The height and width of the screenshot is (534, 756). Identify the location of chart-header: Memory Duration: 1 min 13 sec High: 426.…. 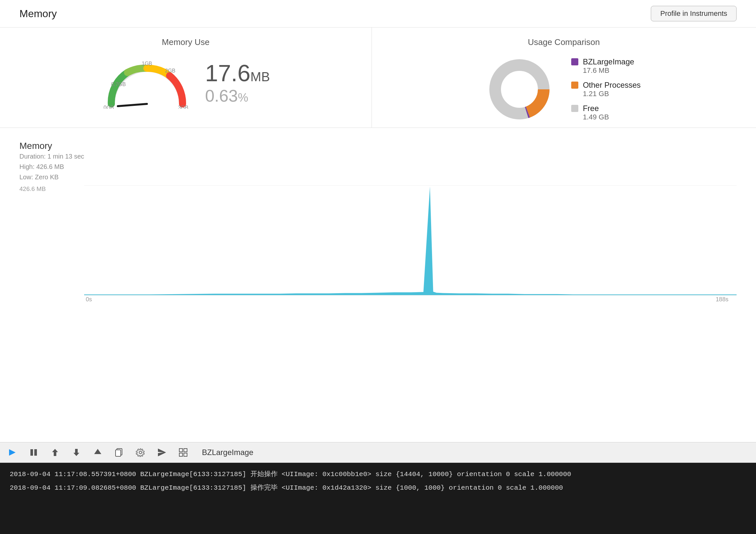
(378, 161).